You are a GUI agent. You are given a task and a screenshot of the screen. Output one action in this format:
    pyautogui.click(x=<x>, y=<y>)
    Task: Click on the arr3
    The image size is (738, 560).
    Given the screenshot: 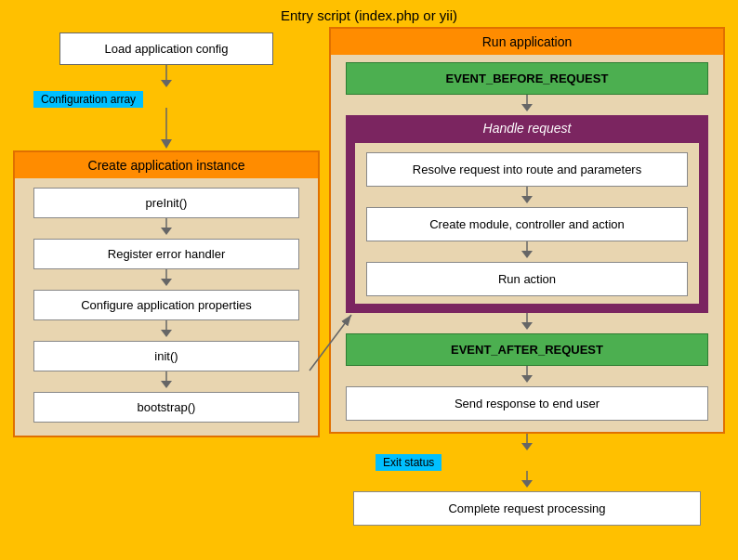 What is the action you would take?
    pyautogui.click(x=166, y=331)
    